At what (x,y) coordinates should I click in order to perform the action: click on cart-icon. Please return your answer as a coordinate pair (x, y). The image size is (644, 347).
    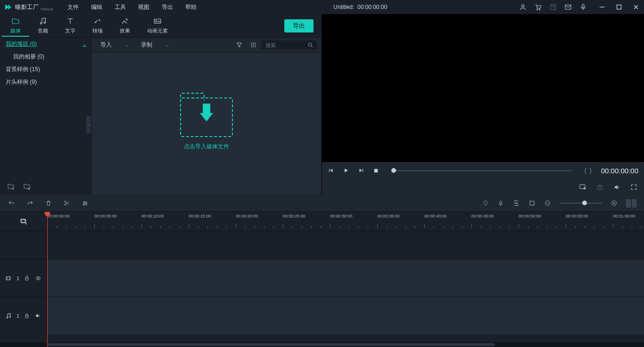
    Looking at the image, I should click on (538, 7).